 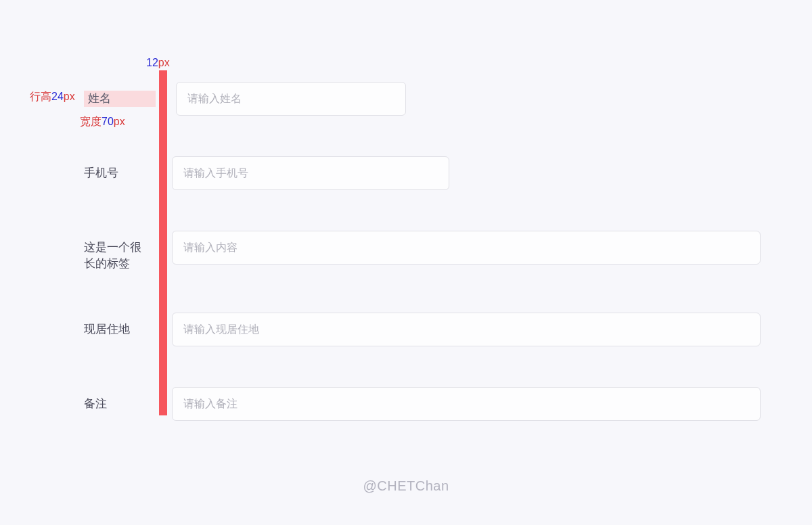 I want to click on input-wrap-phone, so click(x=311, y=173).